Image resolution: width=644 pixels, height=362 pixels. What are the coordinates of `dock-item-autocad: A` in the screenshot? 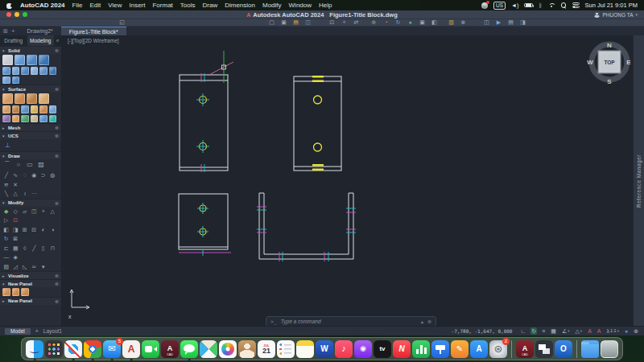 It's located at (131, 349).